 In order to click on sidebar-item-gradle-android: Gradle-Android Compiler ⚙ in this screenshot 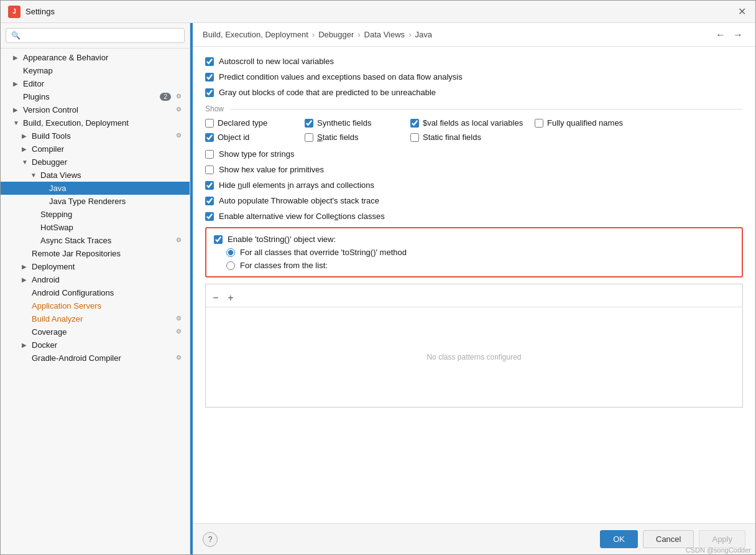, I will do `click(95, 358)`.